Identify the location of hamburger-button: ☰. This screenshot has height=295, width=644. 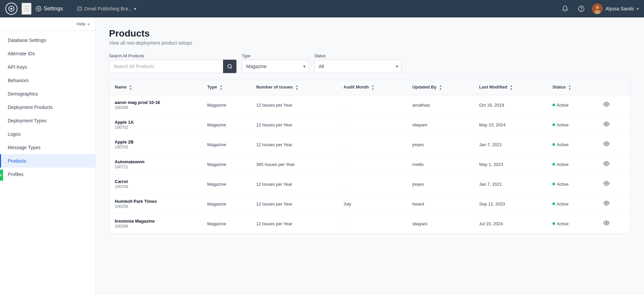
(26, 9).